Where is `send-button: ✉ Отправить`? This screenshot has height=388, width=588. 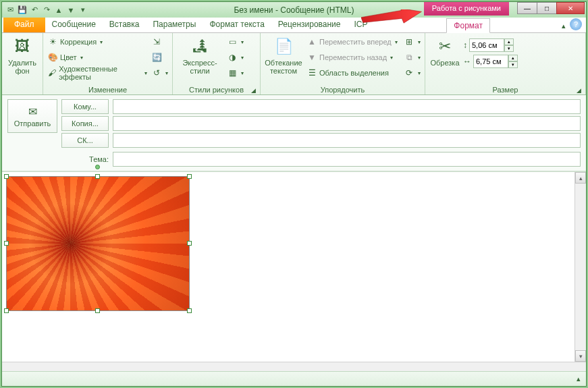 send-button: ✉ Отправить is located at coordinates (32, 116).